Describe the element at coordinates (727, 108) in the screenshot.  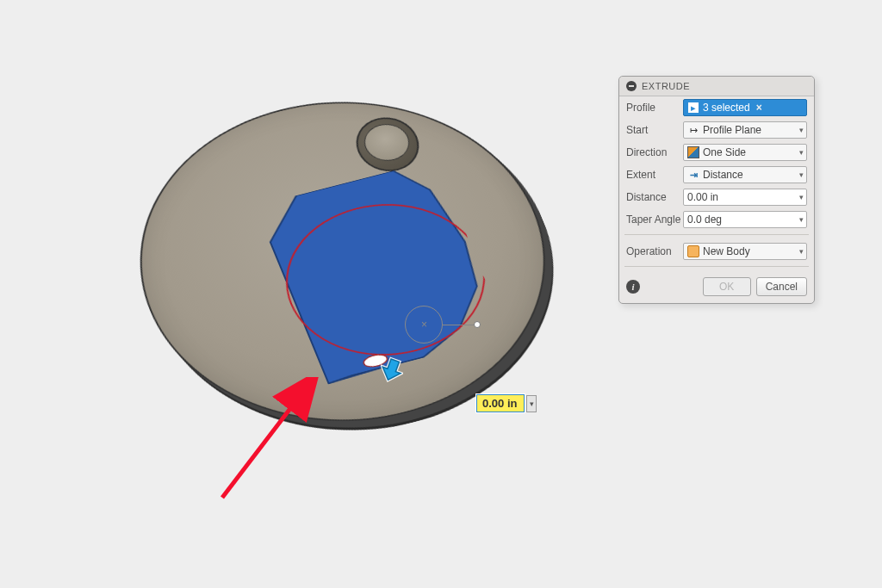
I see `profile-count: 3 selected` at that location.